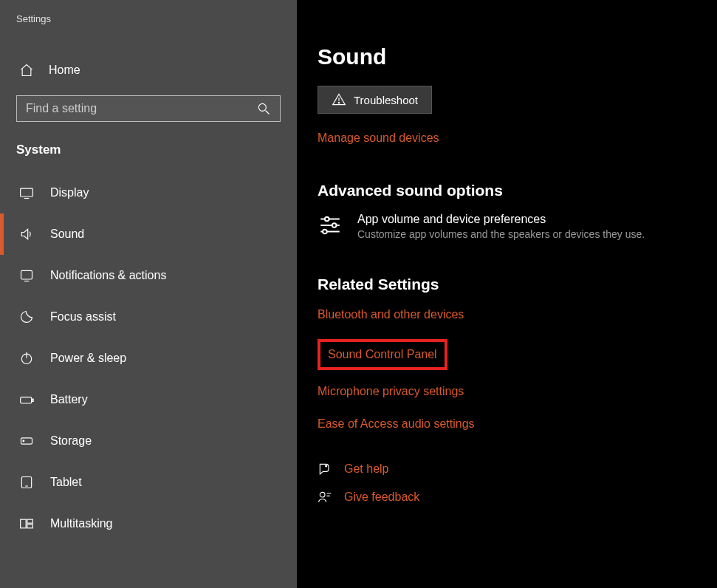 The height and width of the screenshot is (588, 717). What do you see at coordinates (501, 226) in the screenshot?
I see `pref-text: App volume and device preferences Custom…` at bounding box center [501, 226].